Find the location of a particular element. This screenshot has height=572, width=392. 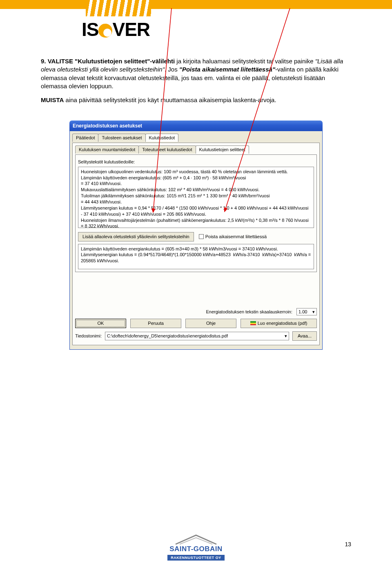

tab-muuntamistiedot: Kulutuksen muuntamistiedot is located at coordinates (107, 150).